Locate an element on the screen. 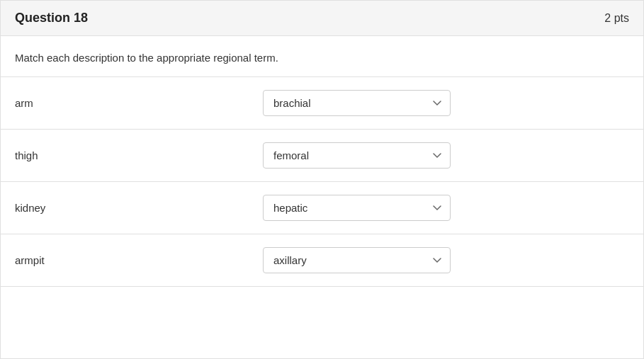 This screenshot has width=644, height=359. match-row-thigh: thighbrachialfemoralhepaticaxillaryrenal… is located at coordinates (322, 156).